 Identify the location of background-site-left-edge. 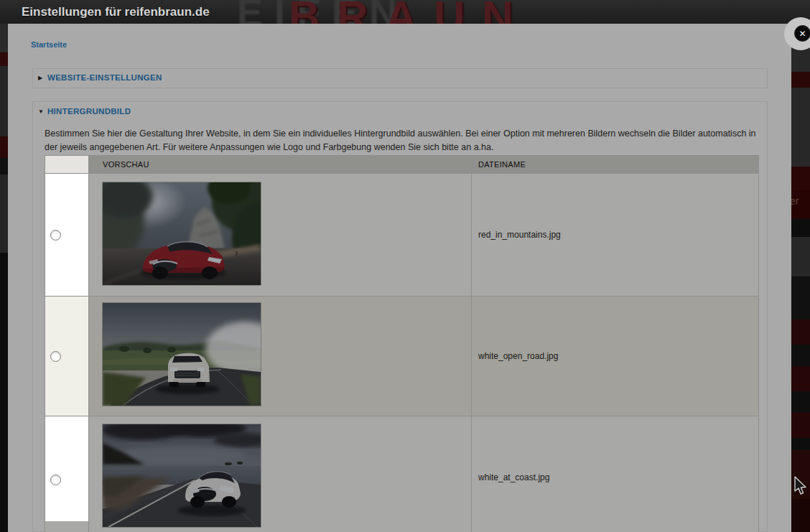
(4, 278).